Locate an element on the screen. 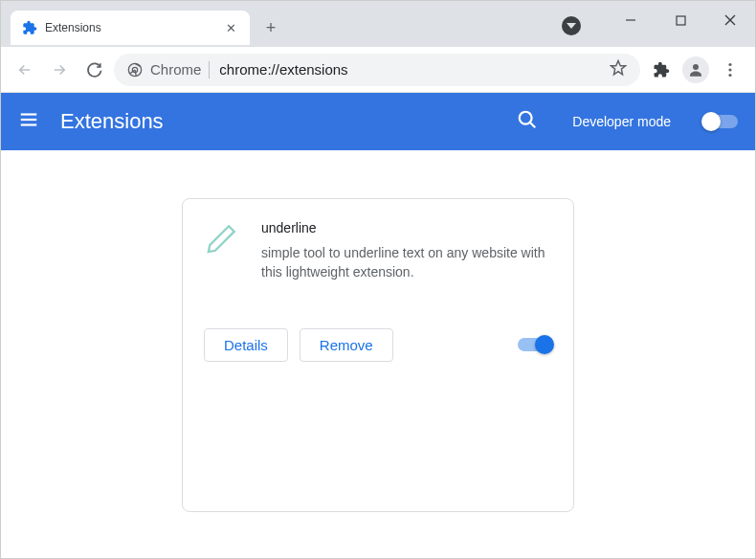 Image resolution: width=756 pixels, height=559 pixels. maximize-button is located at coordinates (680, 20).